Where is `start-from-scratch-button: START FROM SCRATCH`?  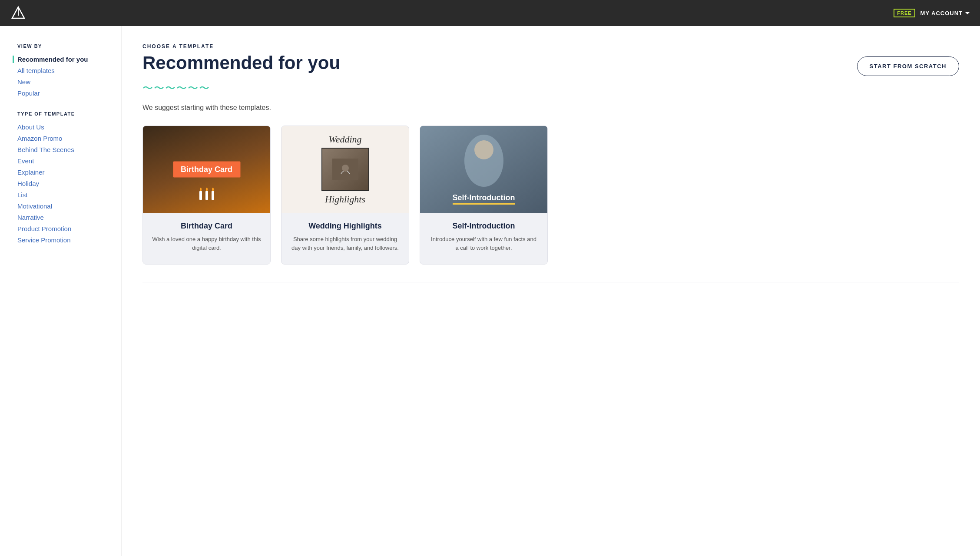
start-from-scratch-button: START FROM SCRATCH is located at coordinates (908, 66).